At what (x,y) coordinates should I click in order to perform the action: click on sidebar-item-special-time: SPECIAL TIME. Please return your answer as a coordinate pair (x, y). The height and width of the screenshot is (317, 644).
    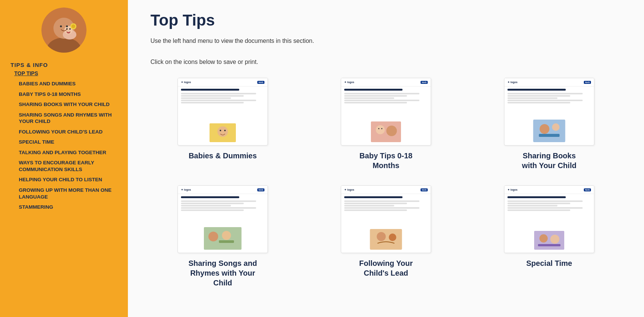
    Looking at the image, I should click on (70, 142).